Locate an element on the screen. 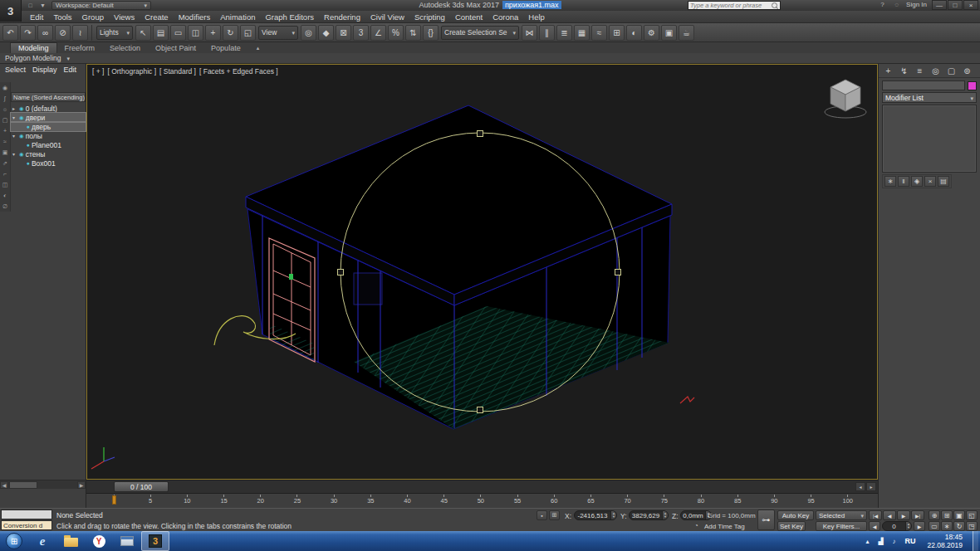 The height and width of the screenshot is (551, 980). render-setup-icon: ⚙ is located at coordinates (651, 33).